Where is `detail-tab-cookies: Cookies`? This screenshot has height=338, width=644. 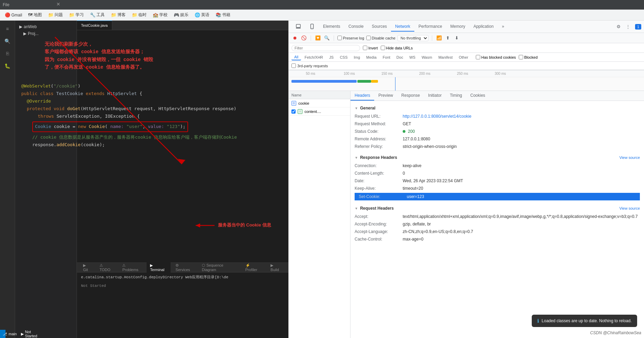
detail-tab-cookies: Cookies is located at coordinates (478, 96).